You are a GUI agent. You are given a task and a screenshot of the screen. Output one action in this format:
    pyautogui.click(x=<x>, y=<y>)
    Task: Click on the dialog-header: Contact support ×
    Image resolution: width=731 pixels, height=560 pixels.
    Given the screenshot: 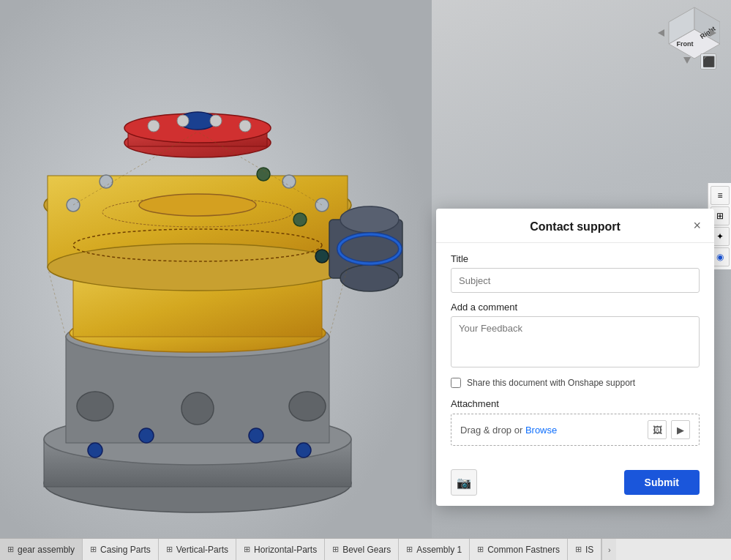 What is the action you would take?
    pyautogui.click(x=575, y=225)
    